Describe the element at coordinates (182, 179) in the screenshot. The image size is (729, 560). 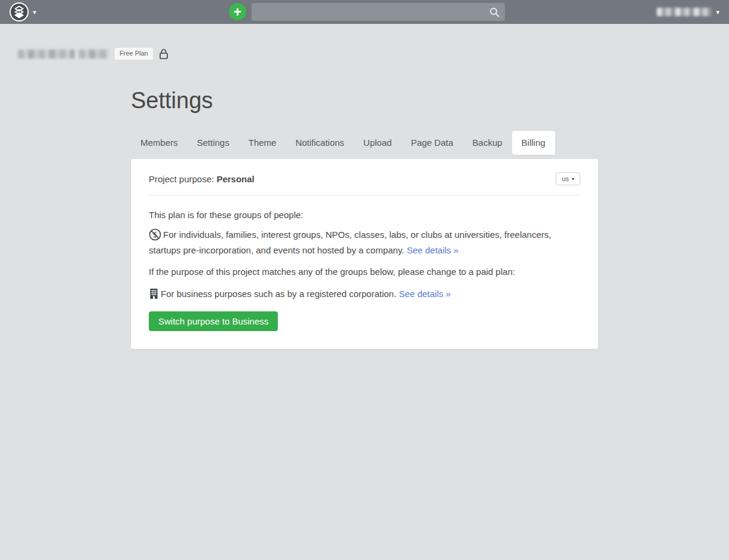
I see `project-purpose-label: Project purpose:` at that location.